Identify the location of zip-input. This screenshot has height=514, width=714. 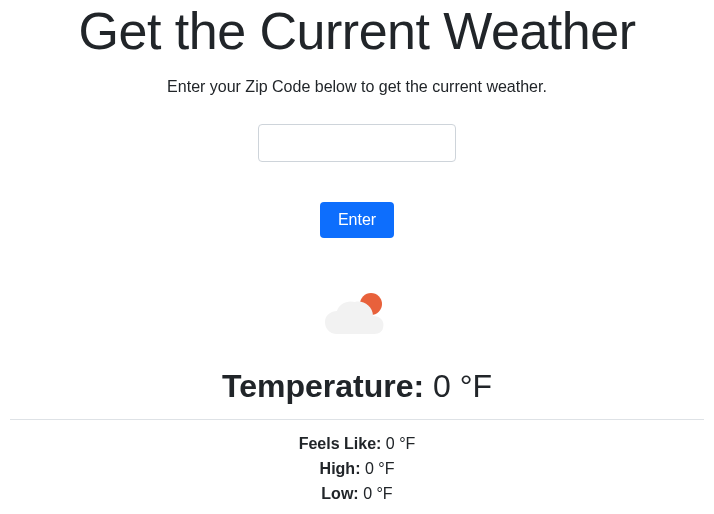
(357, 143).